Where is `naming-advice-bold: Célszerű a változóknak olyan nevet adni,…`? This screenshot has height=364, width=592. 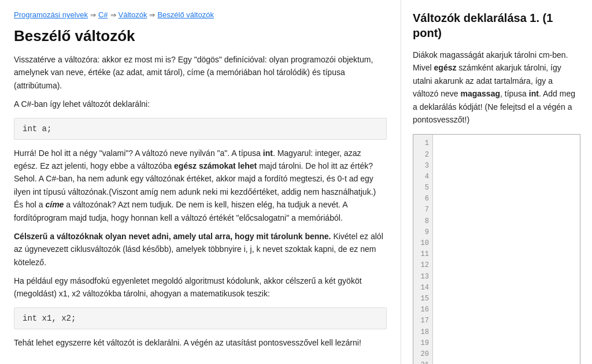 naming-advice-bold: Célszerű a változóknak olyan nevet adni,… is located at coordinates (172, 236).